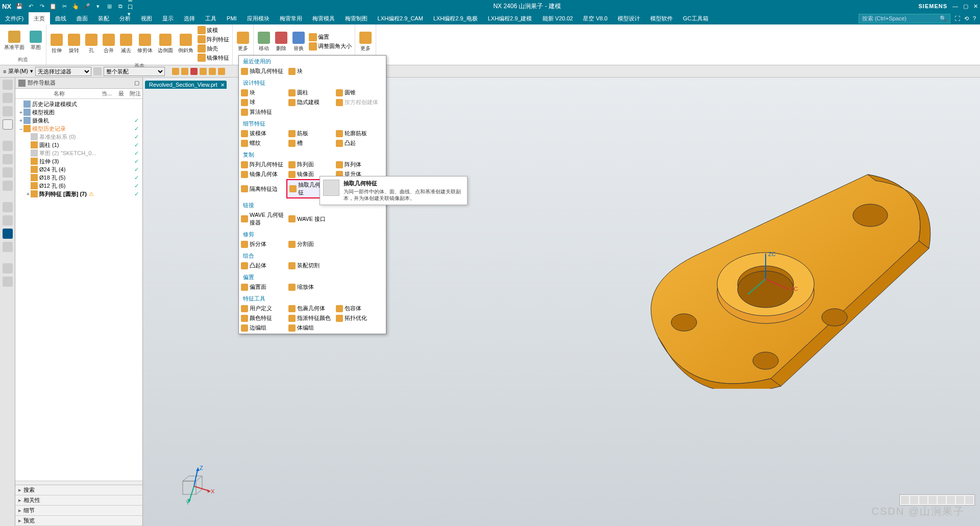 Image resolution: width=980 pixels, height=526 pixels. What do you see at coordinates (262, 318) in the screenshot?
I see `menu-item: 颜色特征` at bounding box center [262, 318].